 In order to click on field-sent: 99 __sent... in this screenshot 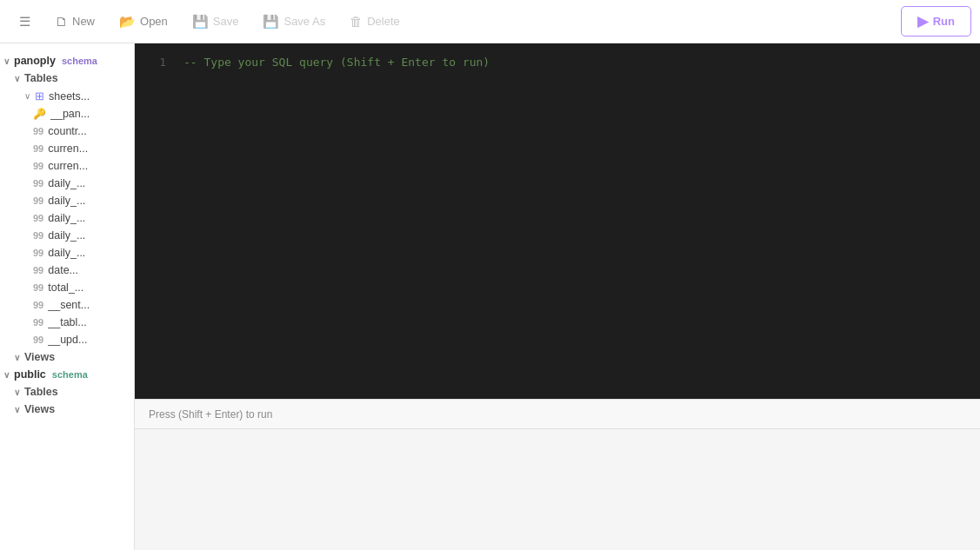, I will do `click(67, 305)`.